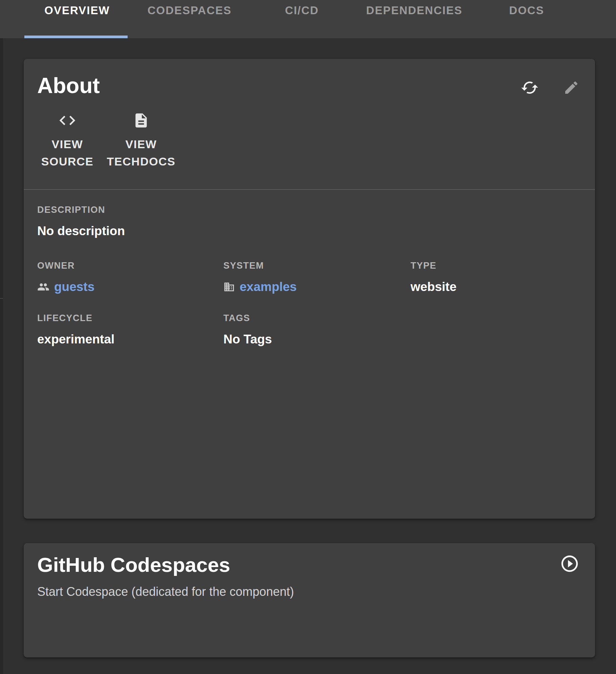 Image resolution: width=616 pixels, height=674 pixels. Describe the element at coordinates (309, 210) in the screenshot. I see `description-label: DESCRIPTION` at that location.